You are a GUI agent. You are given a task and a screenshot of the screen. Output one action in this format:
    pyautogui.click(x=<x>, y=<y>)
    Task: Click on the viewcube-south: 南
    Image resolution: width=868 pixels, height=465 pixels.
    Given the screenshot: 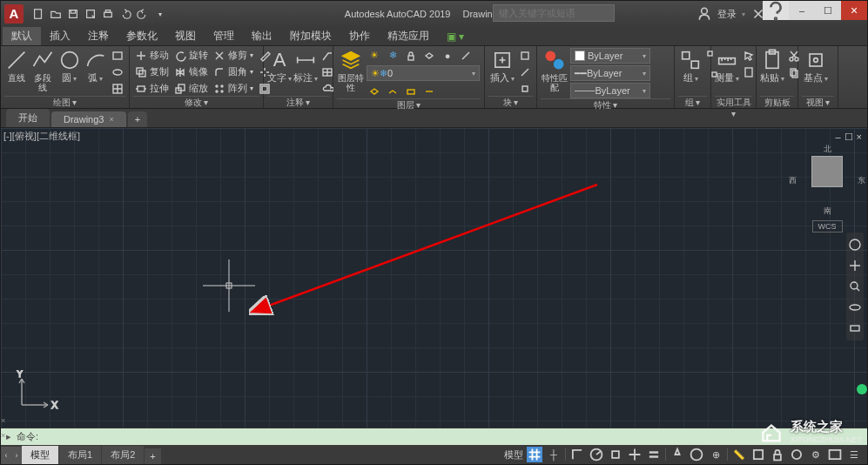 What is the action you would take?
    pyautogui.click(x=827, y=211)
    